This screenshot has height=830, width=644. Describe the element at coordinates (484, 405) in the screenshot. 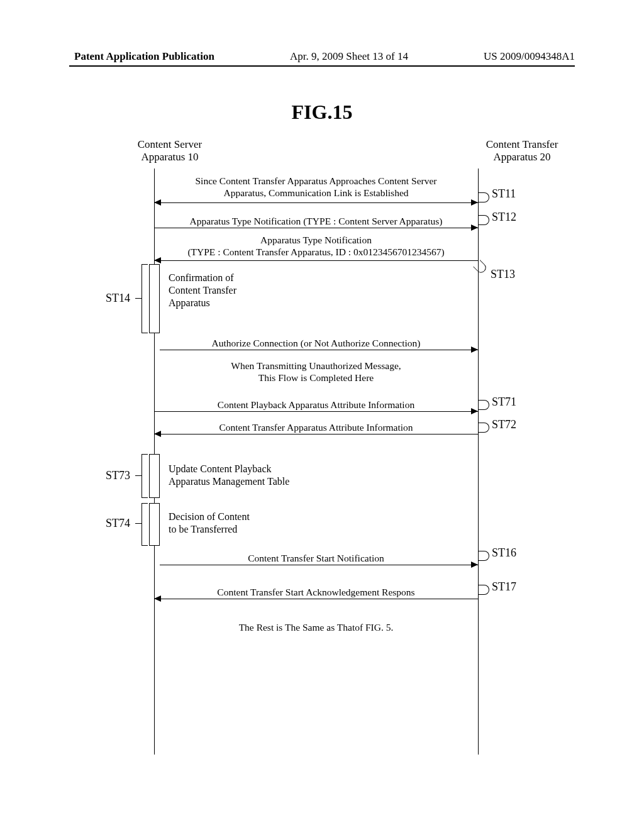

I see `hook-st71` at that location.